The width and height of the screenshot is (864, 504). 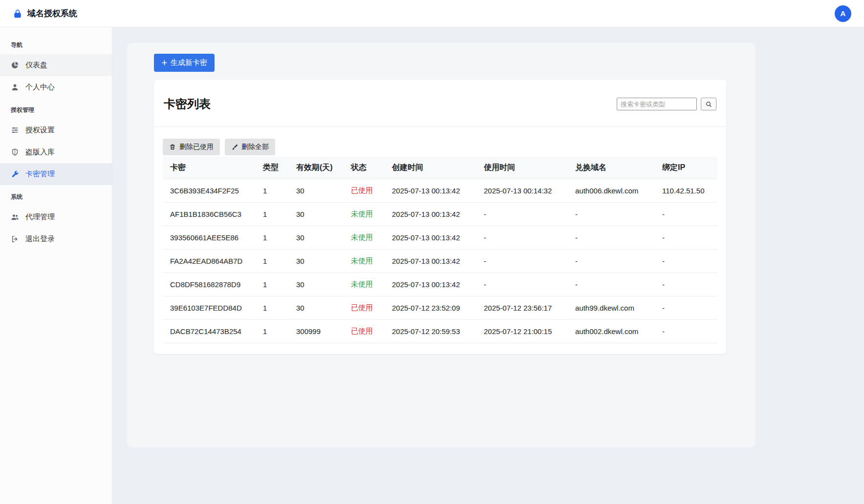 I want to click on table-row: DACB72C14473B2541300999已使用2025-07-12 20:…, so click(x=440, y=332).